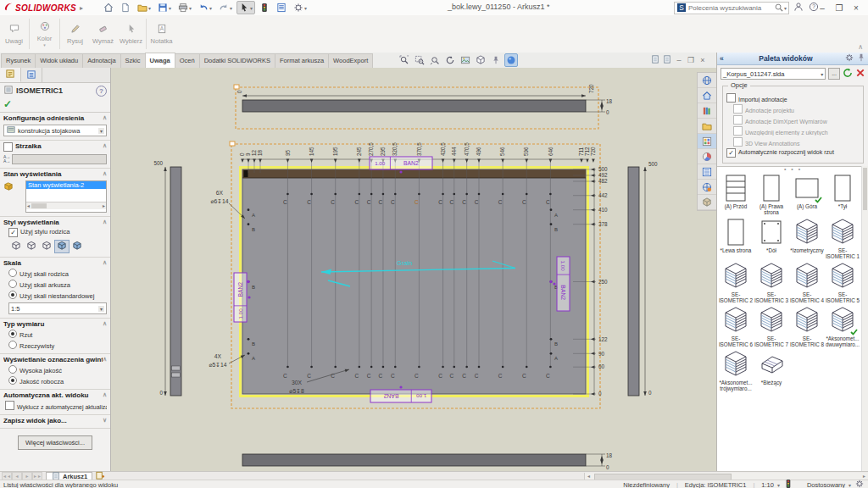 The width and height of the screenshot is (868, 488). I want to click on view-thumbnail: *Aksonomet... dwuwymiaro..., so click(843, 326).